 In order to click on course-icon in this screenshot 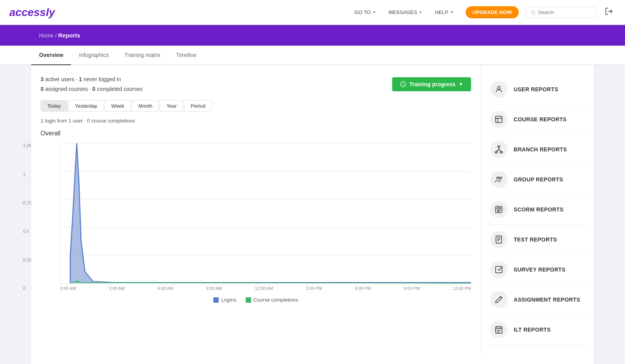, I will do `click(499, 119)`.